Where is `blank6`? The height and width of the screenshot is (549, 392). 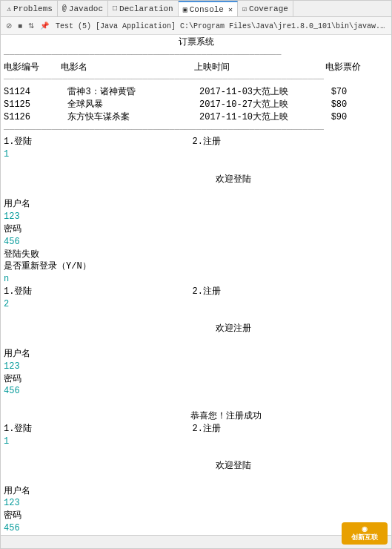 blank6 is located at coordinates (196, 454).